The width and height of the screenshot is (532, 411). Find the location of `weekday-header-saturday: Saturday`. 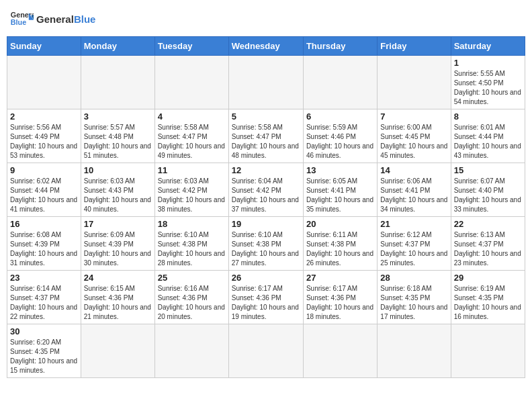

weekday-header-saturday: Saturday is located at coordinates (488, 46).